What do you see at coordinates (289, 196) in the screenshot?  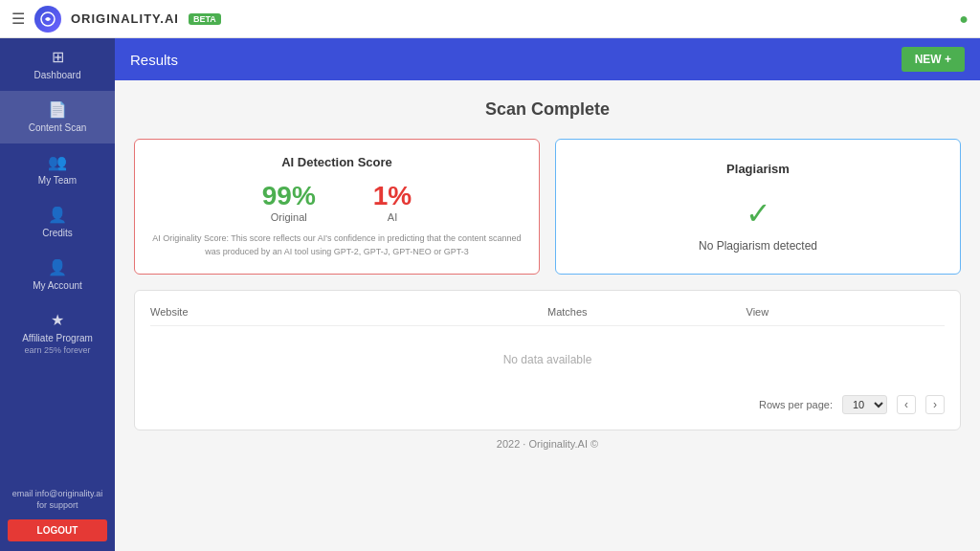 I see `original-score-value: 99%` at bounding box center [289, 196].